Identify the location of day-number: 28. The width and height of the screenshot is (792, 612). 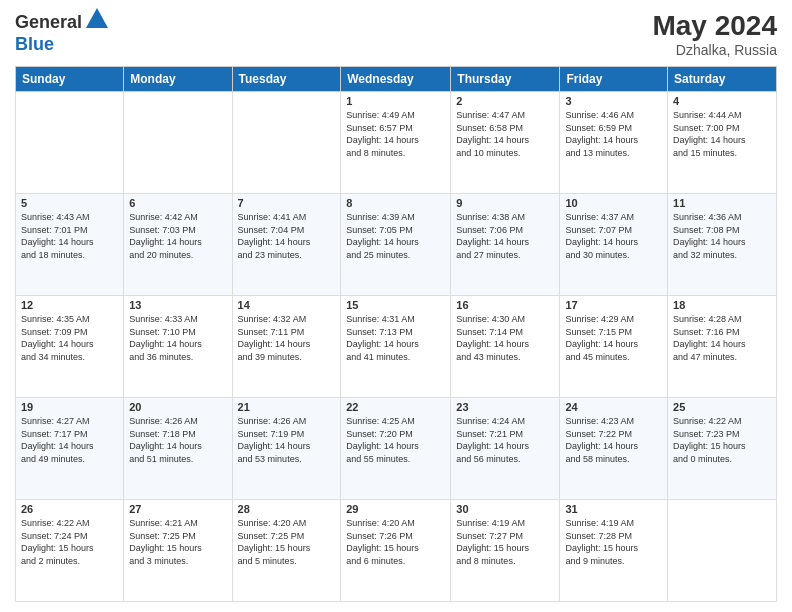
(287, 509).